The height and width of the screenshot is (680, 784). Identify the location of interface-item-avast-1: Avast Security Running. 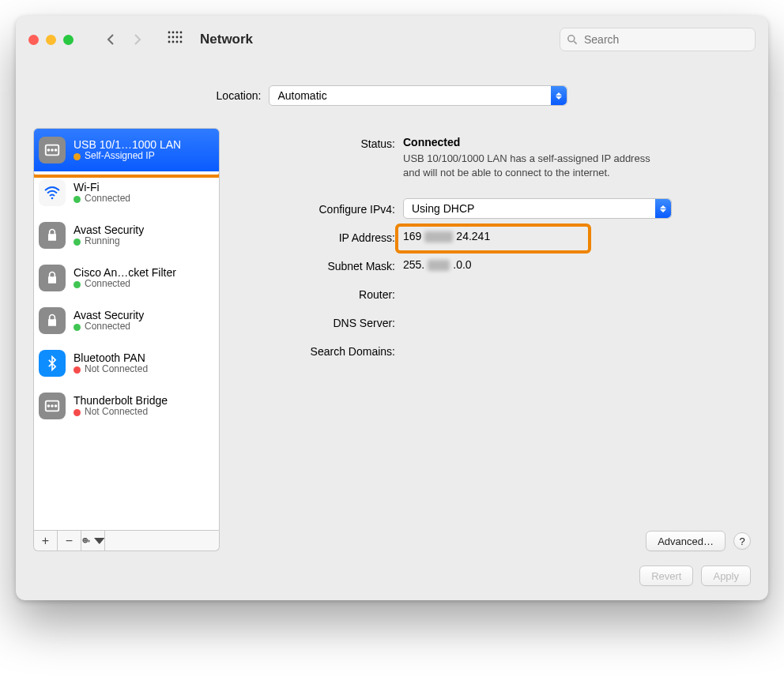
(126, 235).